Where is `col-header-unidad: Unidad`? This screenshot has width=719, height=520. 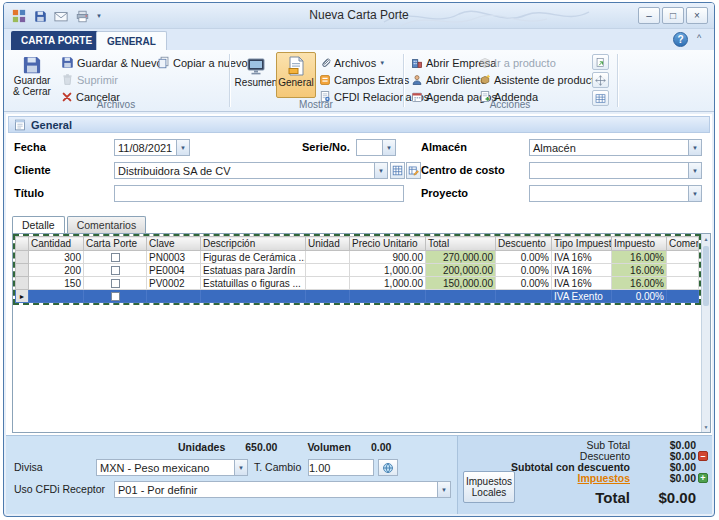 col-header-unidad: Unidad is located at coordinates (328, 244).